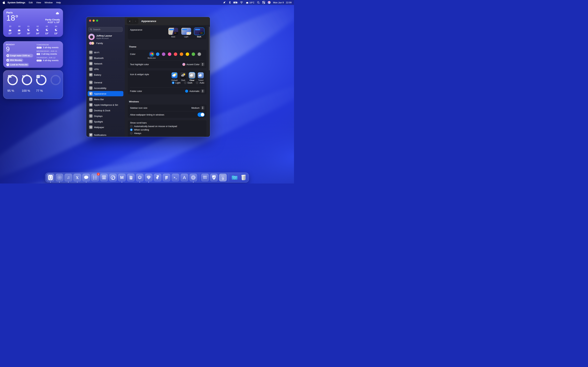  What do you see at coordinates (186, 33) in the screenshot?
I see `appearance-option-light: Light` at bounding box center [186, 33].